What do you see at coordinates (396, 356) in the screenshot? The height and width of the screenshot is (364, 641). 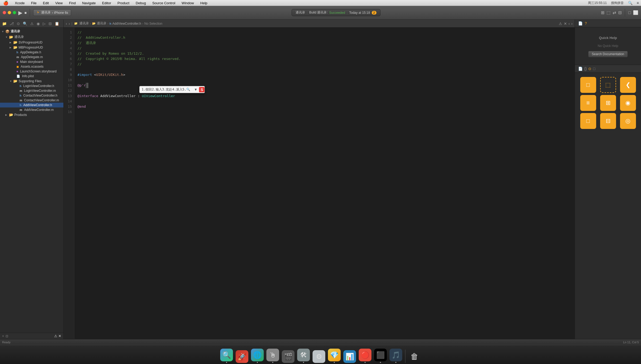 I see `dock-item-music: 🎵` at bounding box center [396, 356].